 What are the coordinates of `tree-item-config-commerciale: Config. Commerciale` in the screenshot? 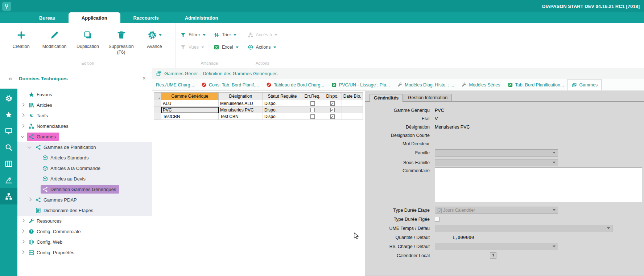 It's located at (85, 232).